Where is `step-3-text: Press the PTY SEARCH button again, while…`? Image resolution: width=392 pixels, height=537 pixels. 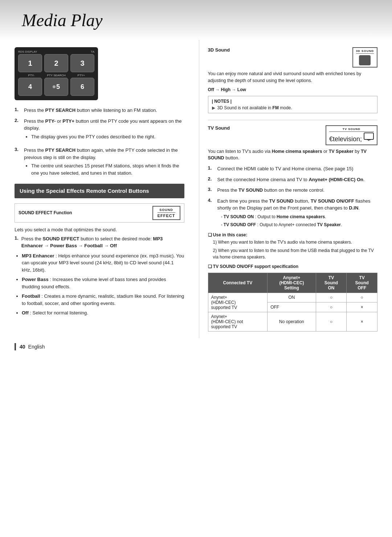
step-3-text: Press the PTY SEARCH button again, while… is located at coordinates (104, 163).